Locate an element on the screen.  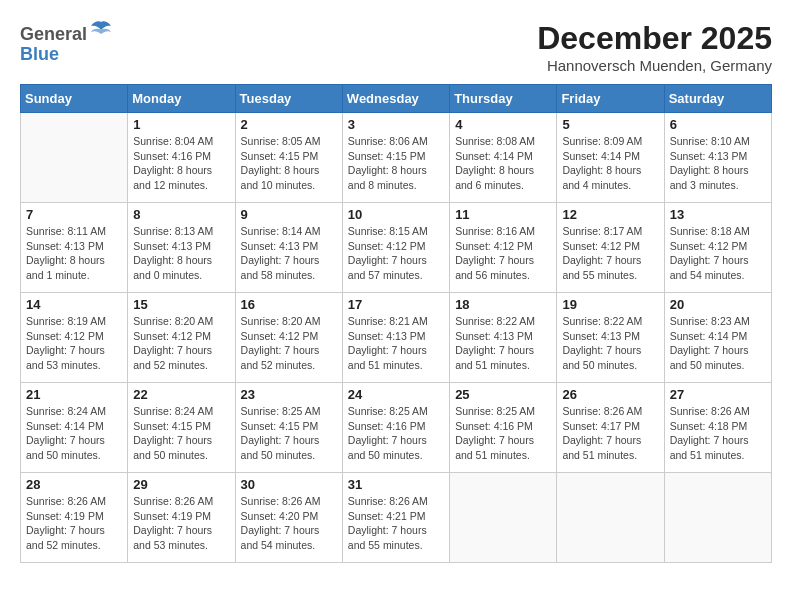
day-info: Sunrise: 8:21 AM Sunset: 4:13 PM Dayligh… is located at coordinates (396, 344).